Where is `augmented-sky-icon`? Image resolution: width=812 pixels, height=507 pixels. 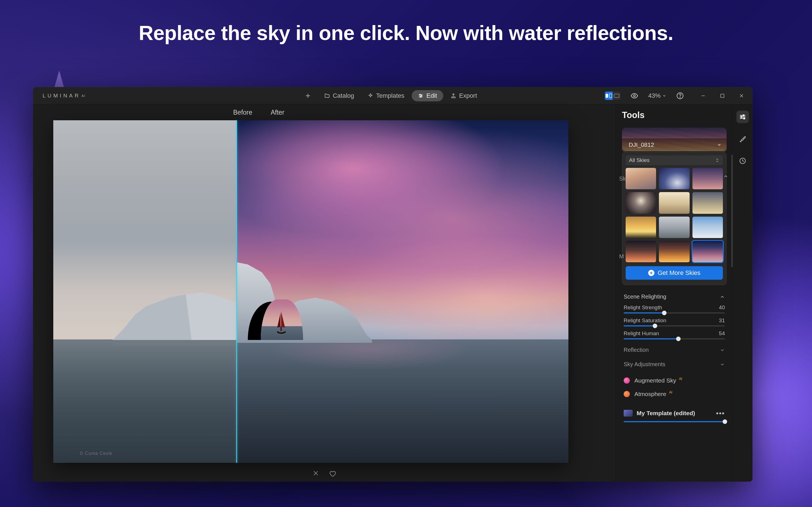 augmented-sky-icon is located at coordinates (627, 381).